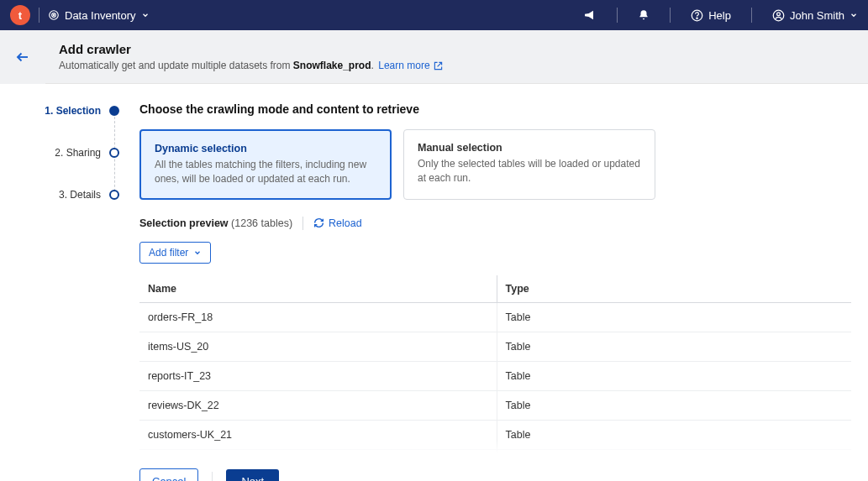 This screenshot has height=481, width=868. Describe the element at coordinates (318, 405) in the screenshot. I see `cell-name: reviews-DK_22` at that location.